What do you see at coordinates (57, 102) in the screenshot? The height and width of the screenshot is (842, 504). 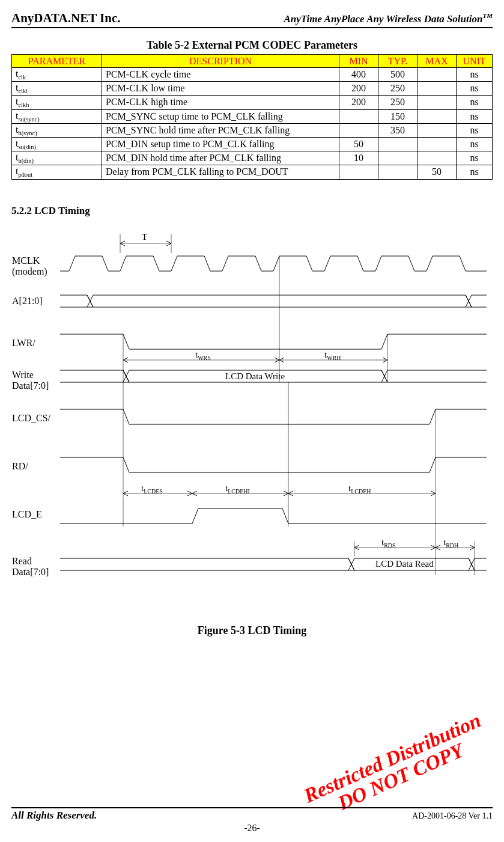 I see `cell-param: tclkh` at bounding box center [57, 102].